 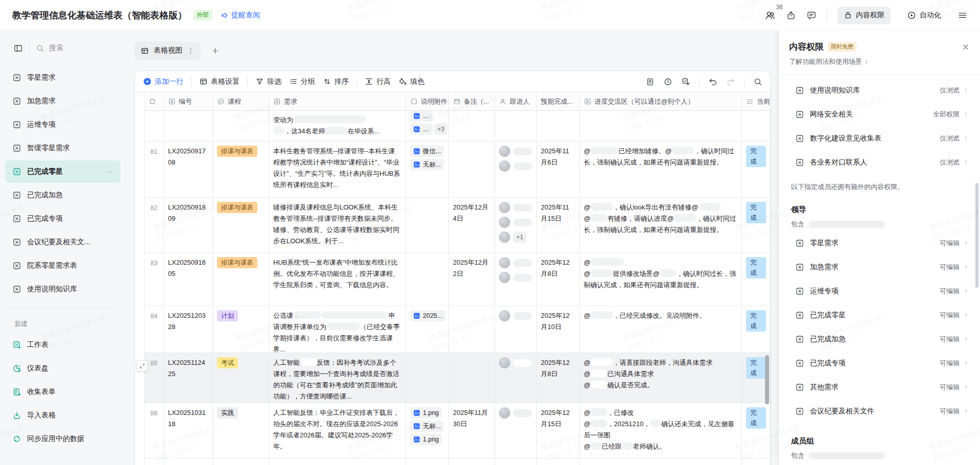 I want to click on table-row: 84LX2025120328计划公选课申请调整开课单位为（已经交春季学期排课表）…, so click(x=458, y=330).